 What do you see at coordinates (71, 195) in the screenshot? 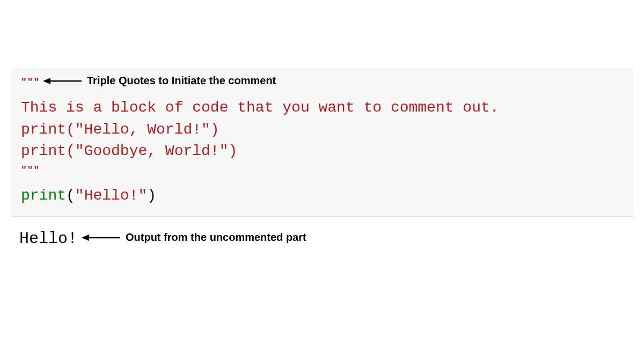
I see `open-paren: (` at bounding box center [71, 195].